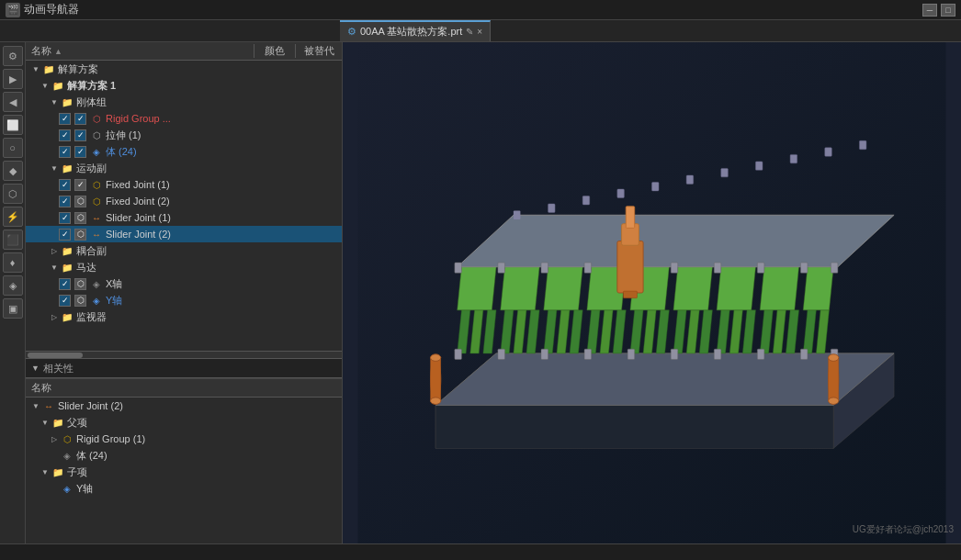 The image size is (961, 560). I want to click on btree-row-yaxis: ◈ Y轴, so click(184, 488).